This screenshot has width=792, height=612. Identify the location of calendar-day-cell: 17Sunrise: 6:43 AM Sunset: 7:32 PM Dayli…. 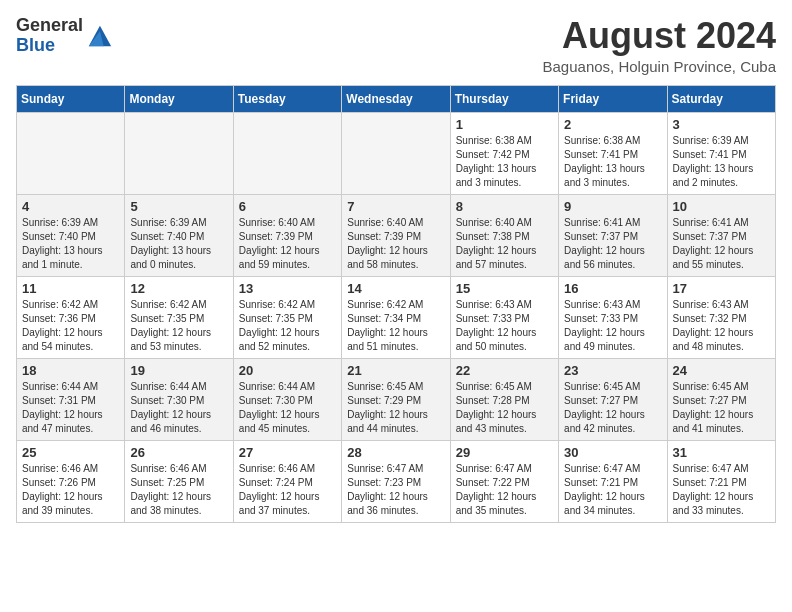
(721, 317).